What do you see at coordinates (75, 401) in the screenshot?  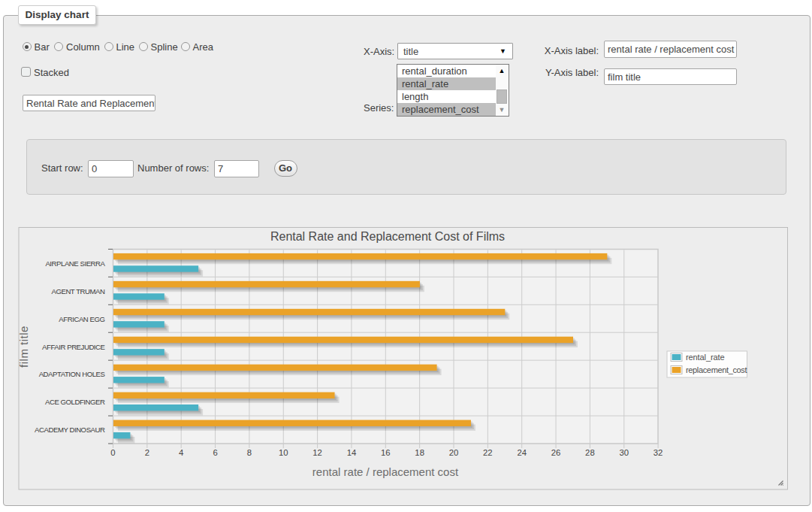 I see `svg-text: ACE GOLDFINGER` at bounding box center [75, 401].